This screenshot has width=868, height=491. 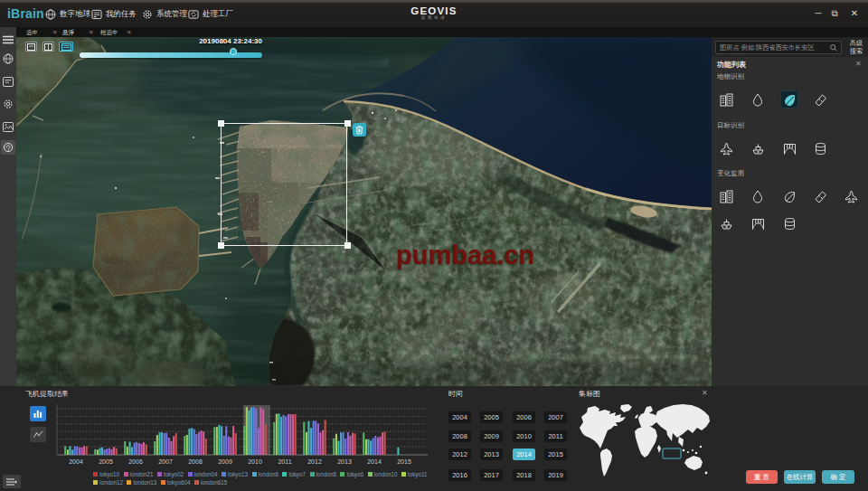 I want to click on svg-text: 2012, so click(x=315, y=461).